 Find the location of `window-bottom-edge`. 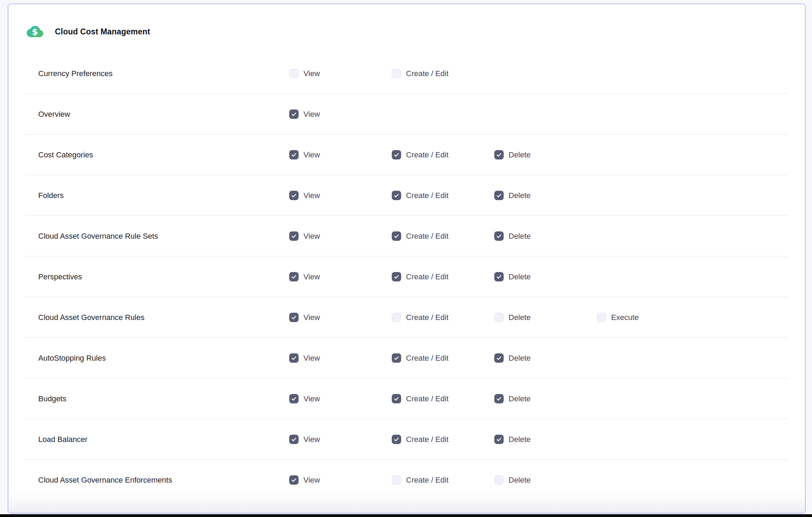

window-bottom-edge is located at coordinates (406, 516).